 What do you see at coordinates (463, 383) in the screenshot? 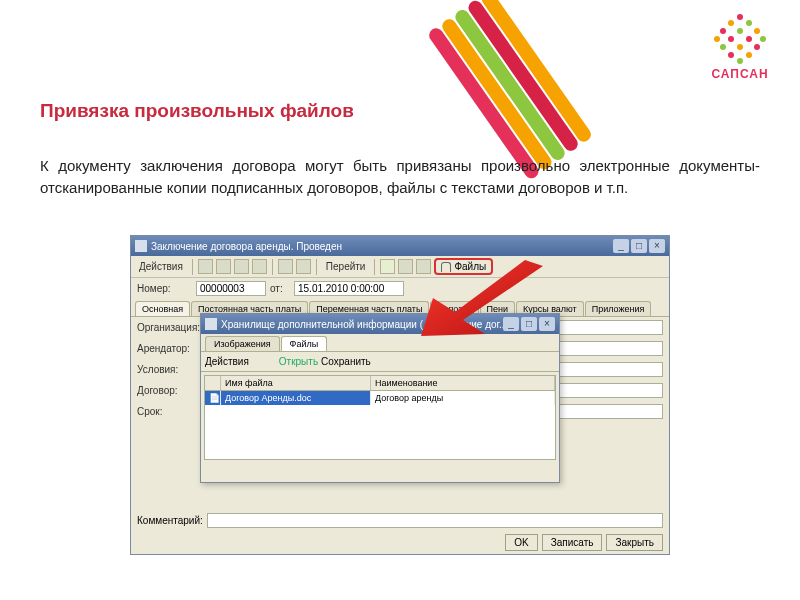
I see `col-name: Наименование` at bounding box center [463, 383].